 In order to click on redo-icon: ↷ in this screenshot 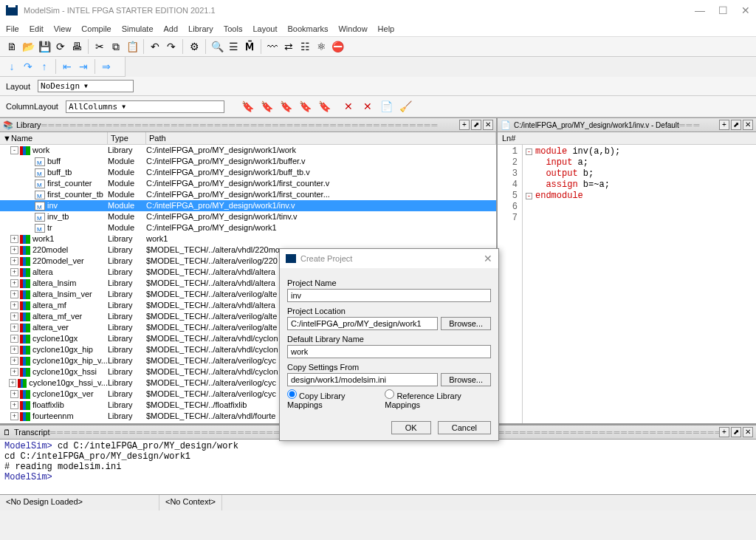, I will do `click(171, 47)`.